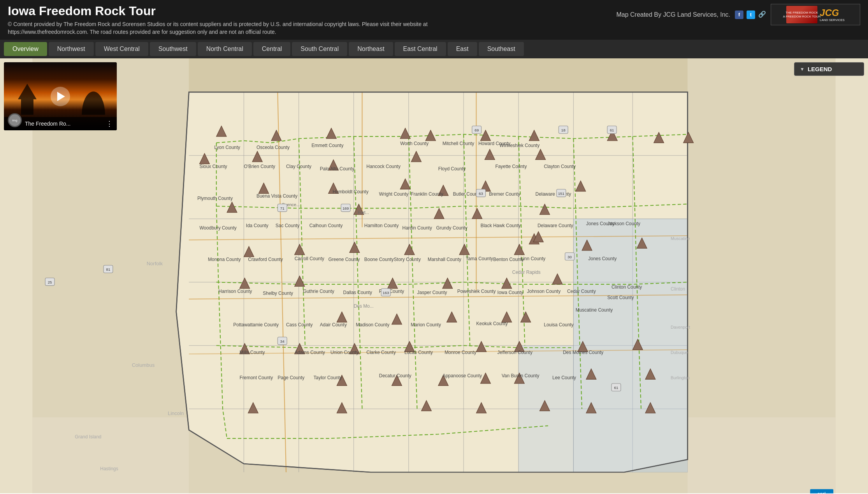  Describe the element at coordinates (26, 49) in the screenshot. I see `tab-overview: Overview` at that location.